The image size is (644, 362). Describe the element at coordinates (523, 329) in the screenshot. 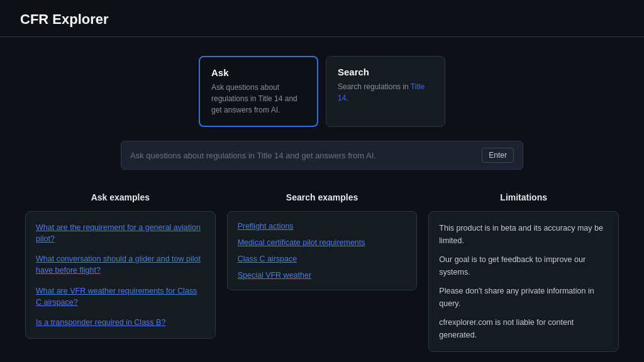

I see `limitations-item-3: cfrexplorer.com is not liable for conten…` at that location.